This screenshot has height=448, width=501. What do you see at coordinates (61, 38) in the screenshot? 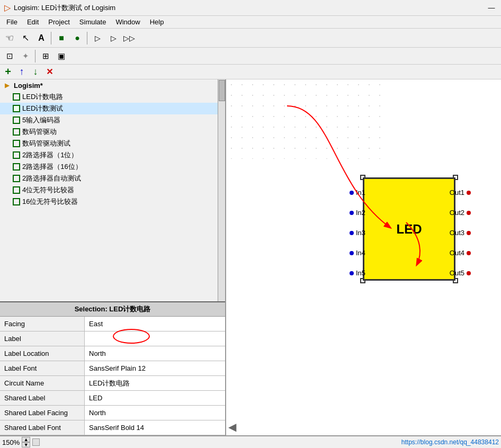
I see `rect-tool: ■` at bounding box center [61, 38].